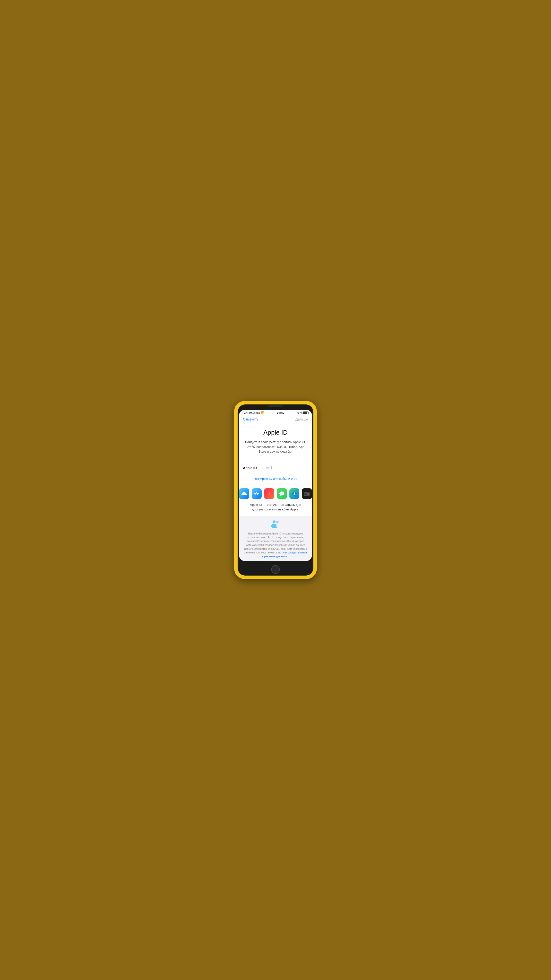 The width and height of the screenshot is (551, 980). Describe the element at coordinates (275, 485) in the screenshot. I see `phone-screen: Нет SIM-карты 📶 21:15 72 % Отменить Даль…` at that location.